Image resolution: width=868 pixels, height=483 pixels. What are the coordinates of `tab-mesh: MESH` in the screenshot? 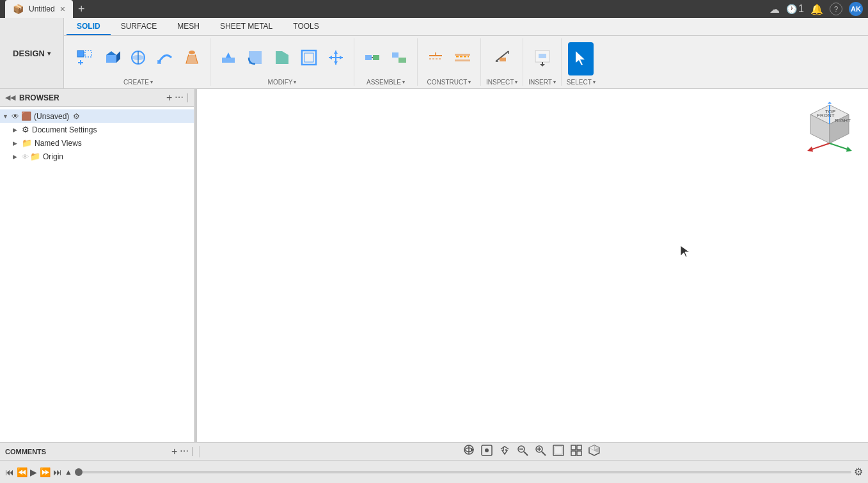 It's located at (188, 27).